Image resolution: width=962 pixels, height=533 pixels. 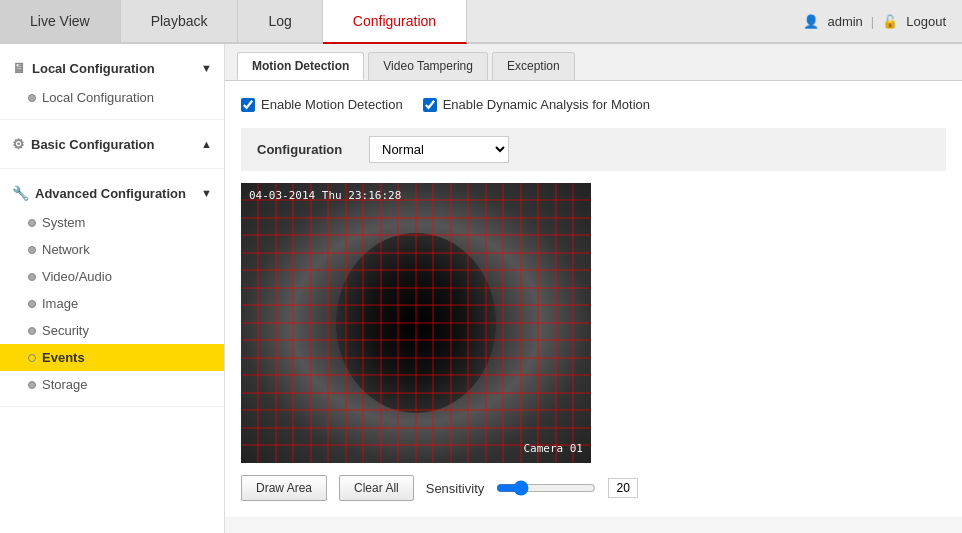 What do you see at coordinates (300, 66) in the screenshot?
I see `sub-tab-motion-detection: Motion Detection` at bounding box center [300, 66].